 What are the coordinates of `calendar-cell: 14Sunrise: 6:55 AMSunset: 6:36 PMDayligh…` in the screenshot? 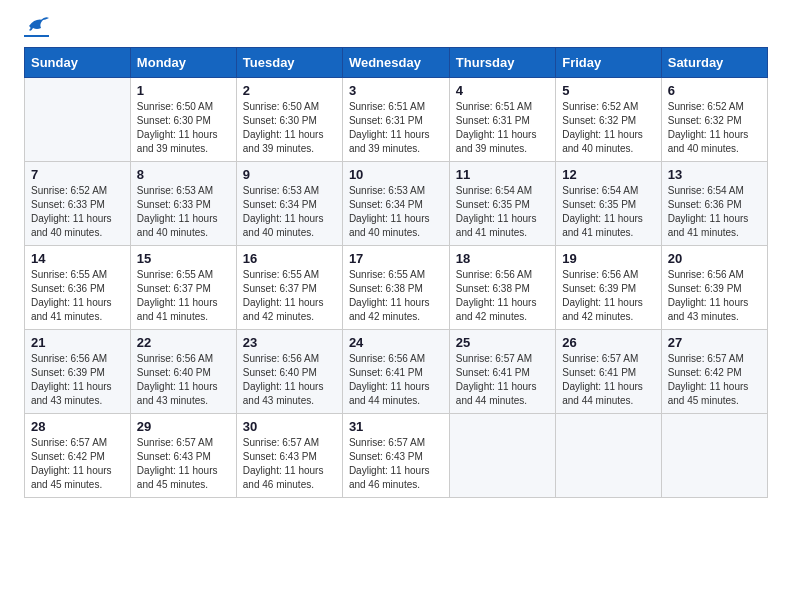 It's located at (78, 288).